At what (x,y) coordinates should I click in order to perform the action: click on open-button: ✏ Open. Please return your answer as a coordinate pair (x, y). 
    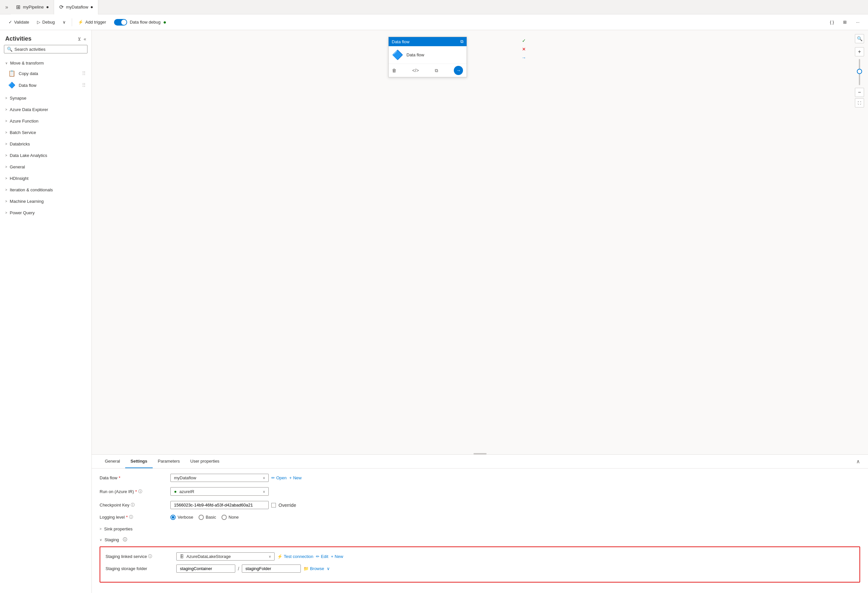
    Looking at the image, I should click on (279, 478).